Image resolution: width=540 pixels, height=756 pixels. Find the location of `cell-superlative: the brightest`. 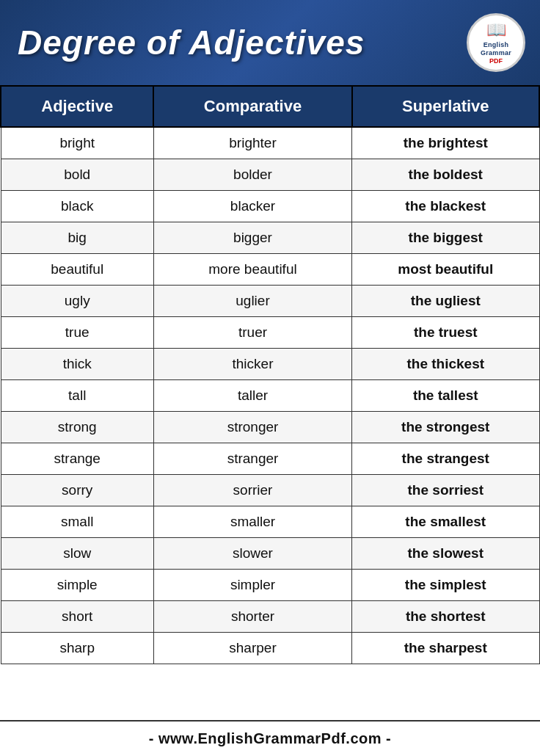

cell-superlative: the brightest is located at coordinates (446, 143).